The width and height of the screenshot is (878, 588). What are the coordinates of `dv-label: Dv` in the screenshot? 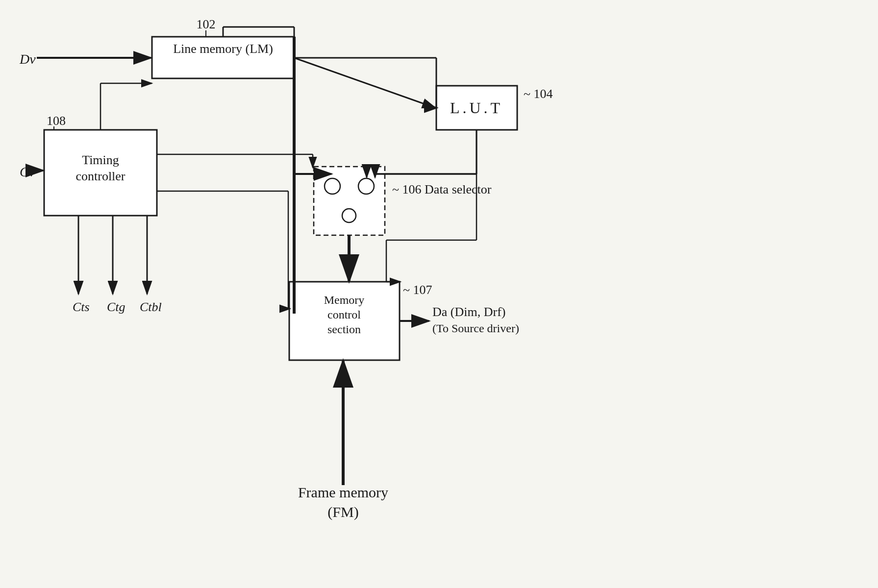 It's located at (27, 59).